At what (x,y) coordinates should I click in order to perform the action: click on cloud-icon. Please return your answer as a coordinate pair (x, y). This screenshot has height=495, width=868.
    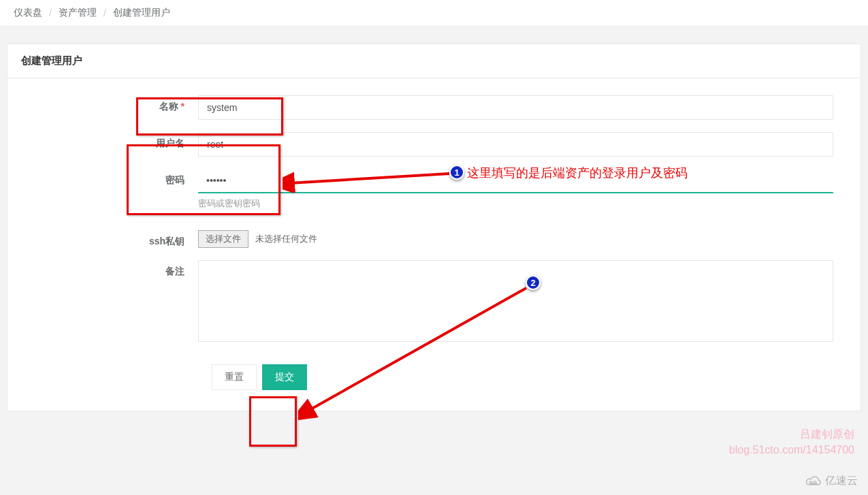
    Looking at the image, I should click on (814, 481).